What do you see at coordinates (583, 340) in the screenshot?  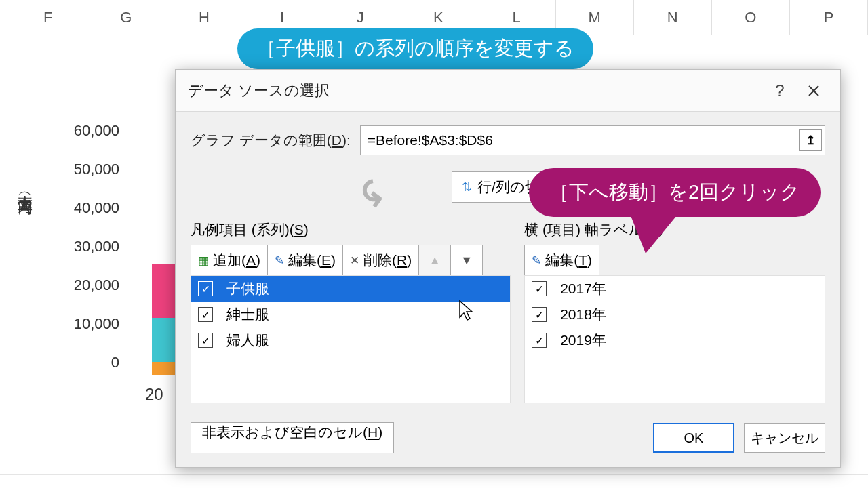 I see `category-label: 2019年` at bounding box center [583, 340].